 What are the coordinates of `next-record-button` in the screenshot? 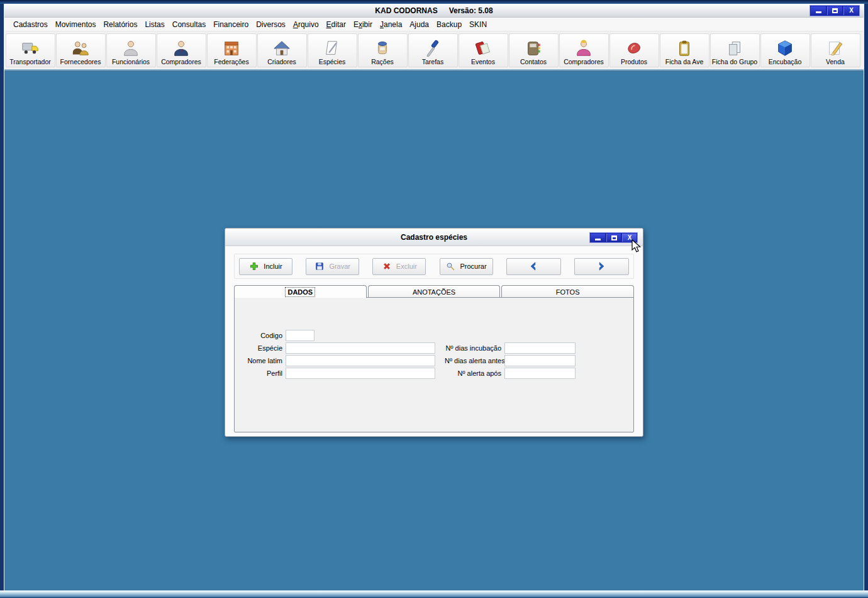 It's located at (601, 267).